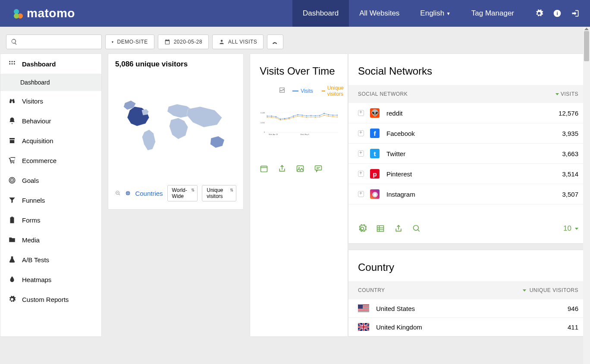 This screenshot has width=590, height=364. I want to click on row-value: 3,507, so click(570, 194).